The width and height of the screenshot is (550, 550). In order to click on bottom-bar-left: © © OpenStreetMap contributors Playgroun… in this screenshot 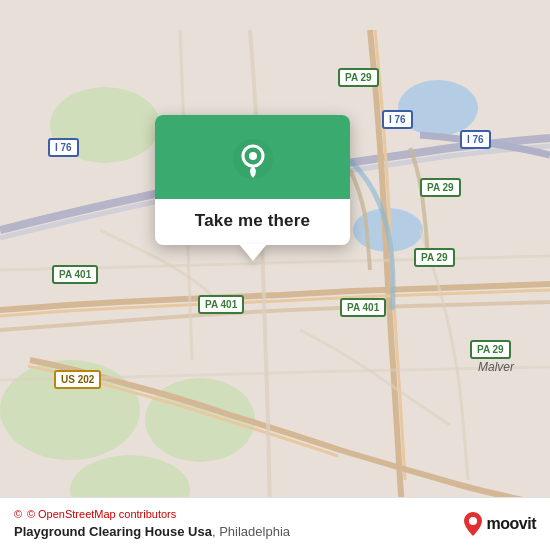, I will do `click(152, 524)`.